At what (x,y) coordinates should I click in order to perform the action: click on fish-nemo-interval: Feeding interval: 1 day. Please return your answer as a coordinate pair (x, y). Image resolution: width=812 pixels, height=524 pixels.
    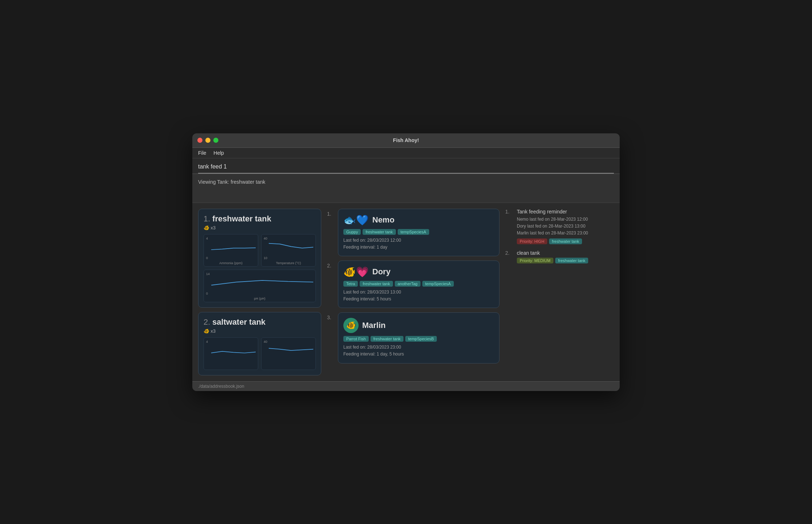
    Looking at the image, I should click on (419, 247).